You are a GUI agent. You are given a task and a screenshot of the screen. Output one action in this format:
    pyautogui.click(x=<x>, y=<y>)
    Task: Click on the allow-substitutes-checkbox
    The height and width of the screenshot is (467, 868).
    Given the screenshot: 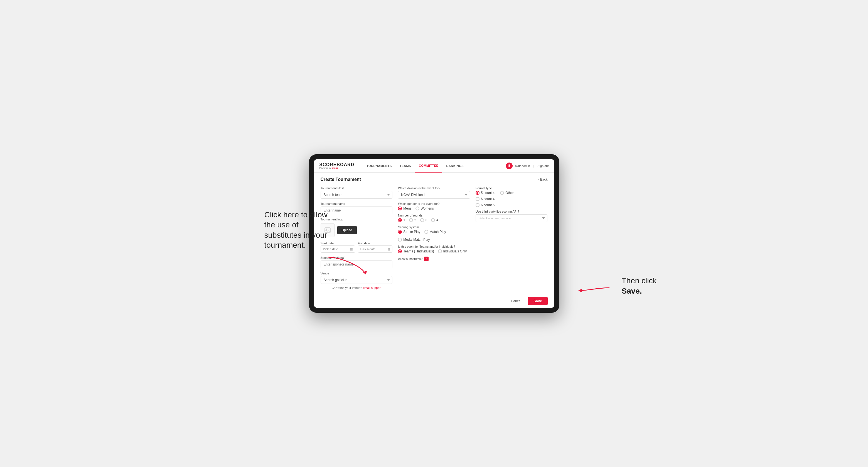 What is the action you would take?
    pyautogui.click(x=427, y=259)
    